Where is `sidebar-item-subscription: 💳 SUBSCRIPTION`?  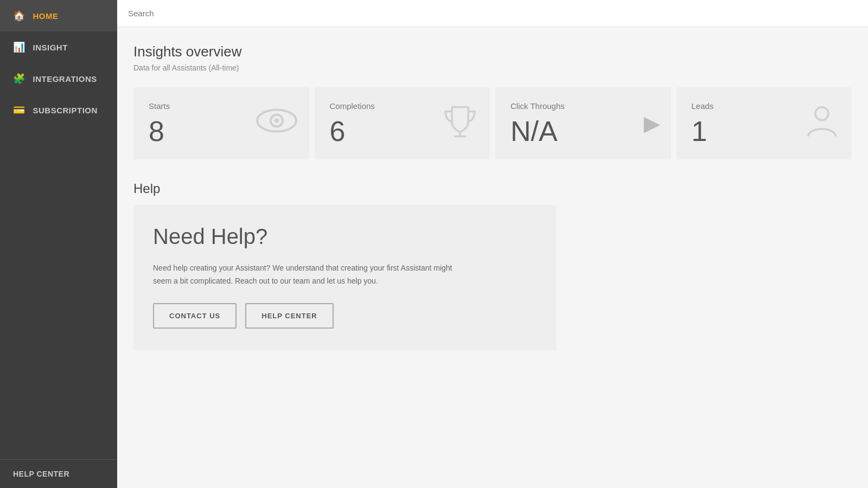
sidebar-item-subscription: 💳 SUBSCRIPTION is located at coordinates (59, 110).